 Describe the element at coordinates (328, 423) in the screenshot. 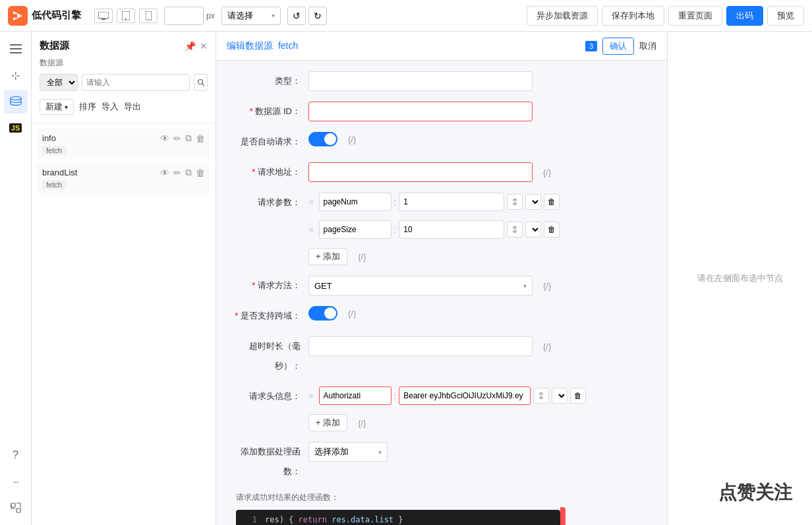

I see `add-header-btn: + 添加` at that location.